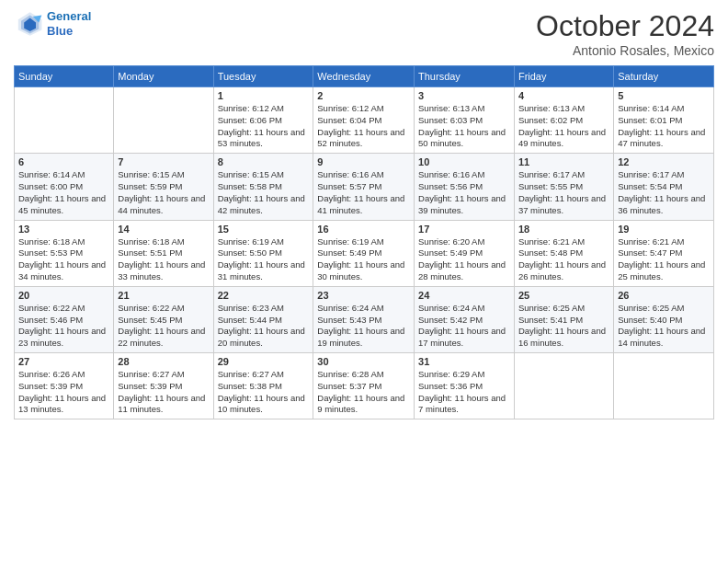 This screenshot has width=728, height=563. I want to click on day-info: Sunrise: 6:25 AM Sunset: 5:40 PM Dayligh…, so click(664, 326).